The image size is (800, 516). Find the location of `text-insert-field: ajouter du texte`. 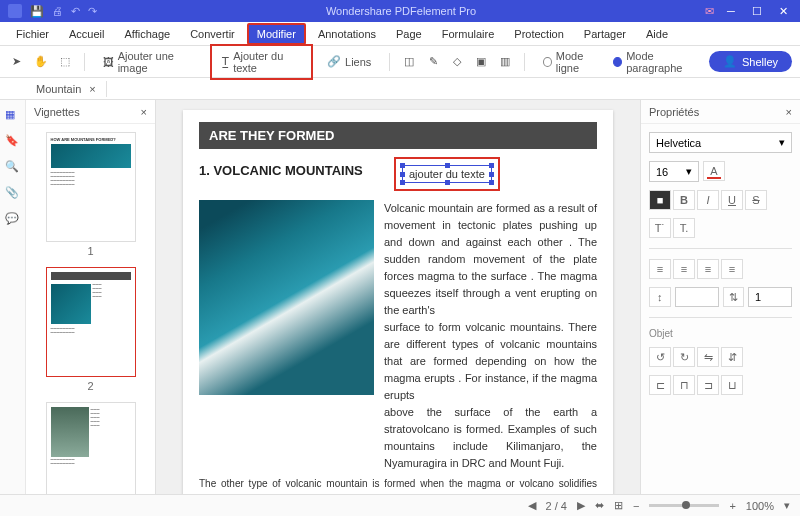

text-insert-field: ajouter du texte is located at coordinates (447, 174).